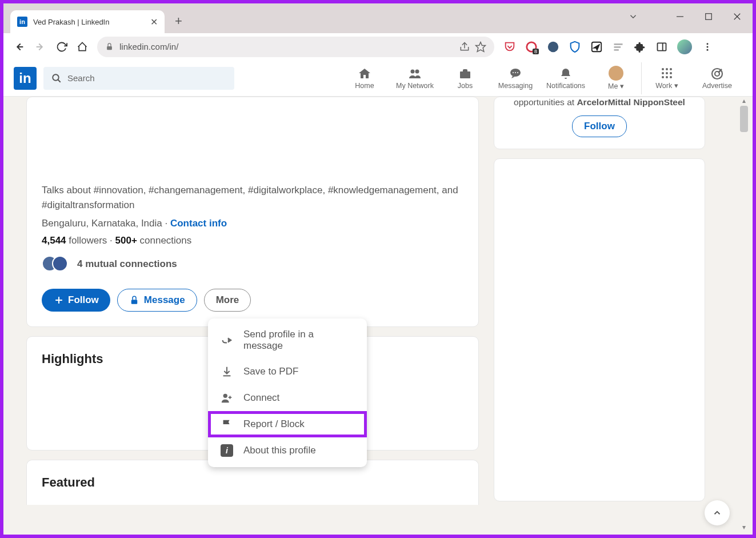  I want to click on back-button, so click(19, 47).